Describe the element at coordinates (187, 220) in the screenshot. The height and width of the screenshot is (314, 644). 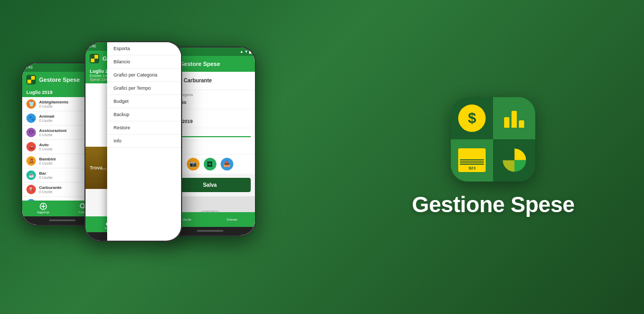
I see `uscite-label-3: Uscite` at that location.